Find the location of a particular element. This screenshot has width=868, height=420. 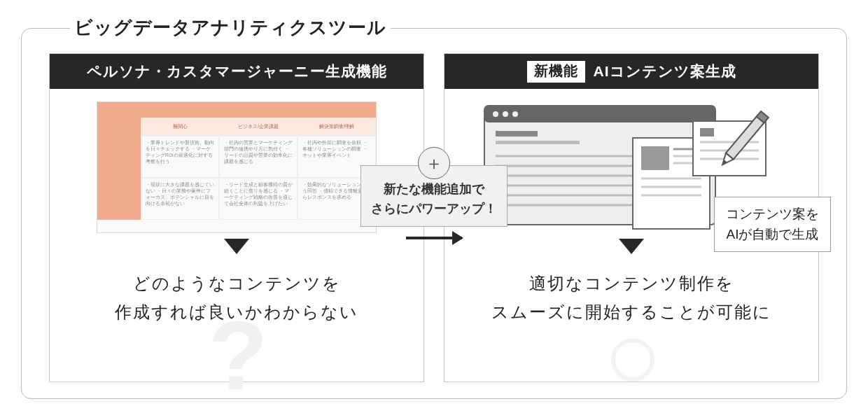

journey-cell-1-1: ・業界トレンドや新技術、動向を日々チェックする ・マーケティングROIの最適化に… is located at coordinates (180, 157).